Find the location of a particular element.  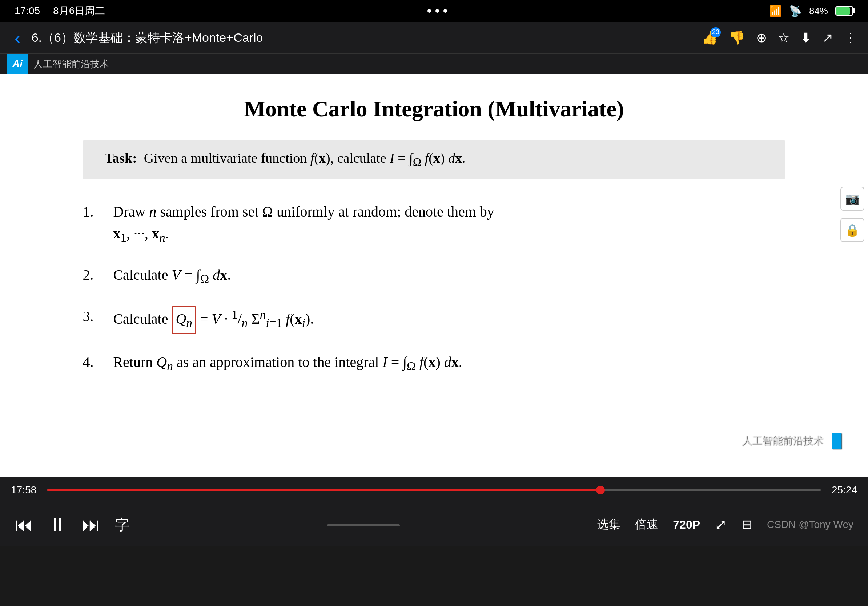

thumbs-down-button: 👎 is located at coordinates (737, 38).